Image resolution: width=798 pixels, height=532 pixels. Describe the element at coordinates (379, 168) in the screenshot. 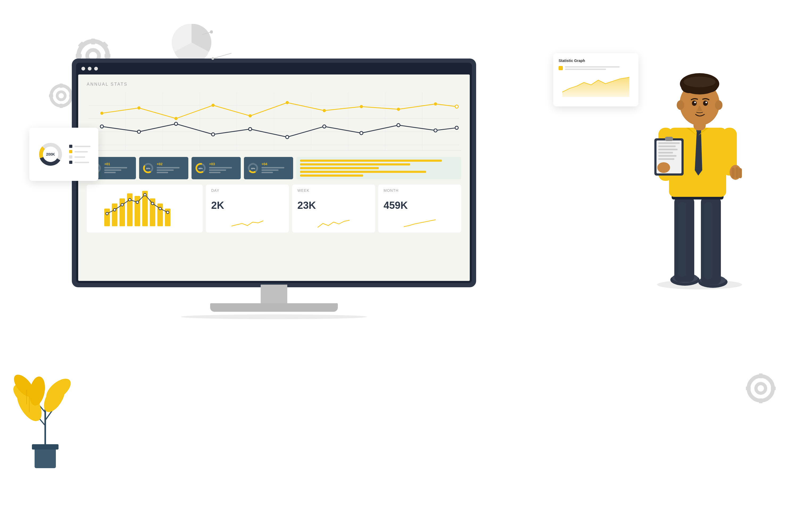

I see `stat-bars-card` at that location.